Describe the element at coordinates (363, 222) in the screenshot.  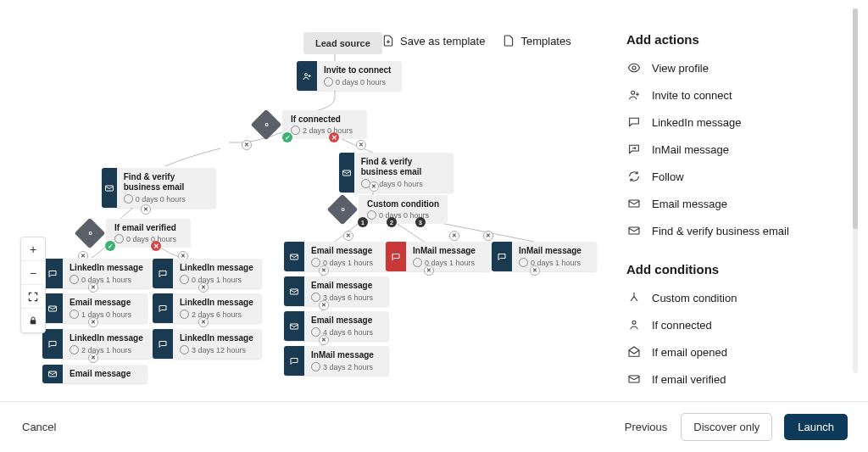
I see `branch-1: 1` at that location.